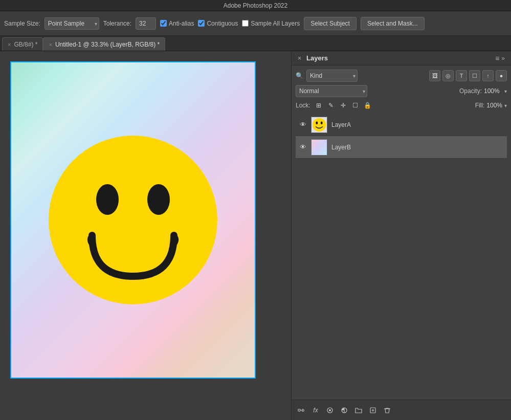 Image resolution: width=511 pixels, height=420 pixels. What do you see at coordinates (146, 24) in the screenshot?
I see `tolerance-input` at bounding box center [146, 24].